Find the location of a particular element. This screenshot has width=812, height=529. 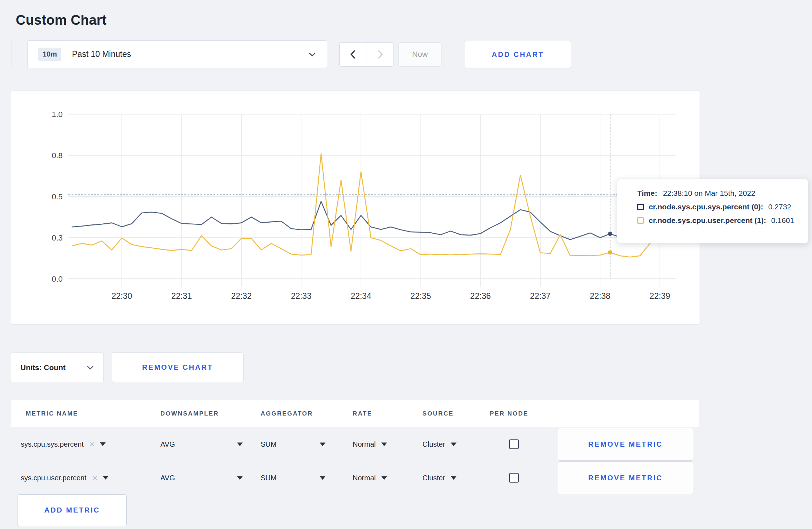

col-header-metric-name: METRIC NAME is located at coordinates (52, 414).